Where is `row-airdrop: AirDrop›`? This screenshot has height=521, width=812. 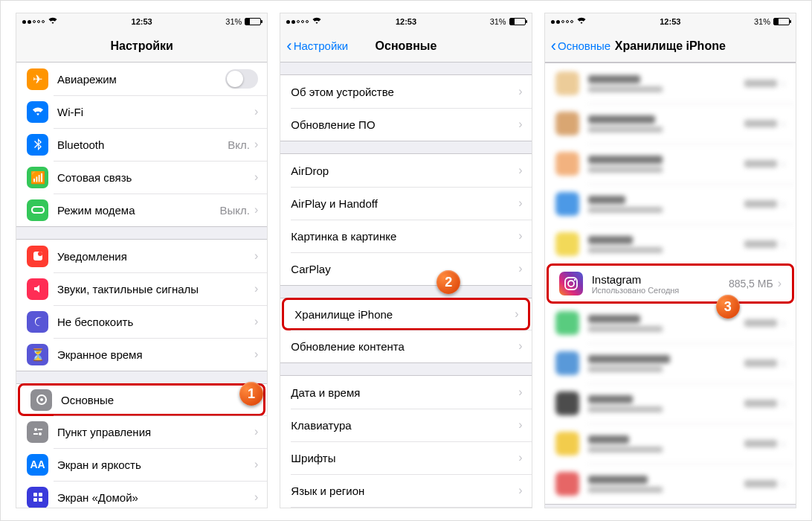 row-airdrop: AirDrop› is located at coordinates (406, 170).